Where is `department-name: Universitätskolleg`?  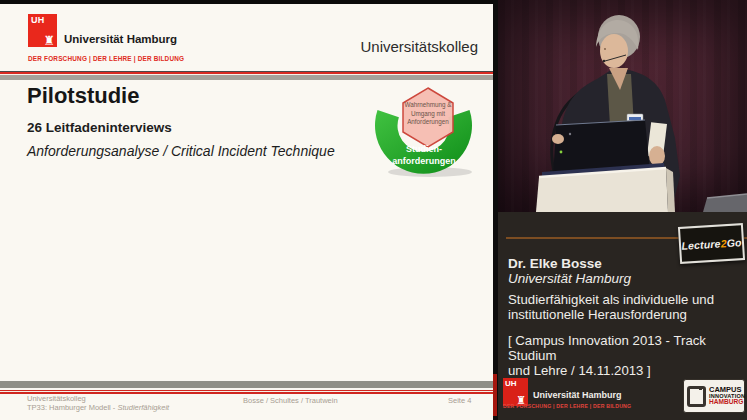 department-name: Universitätskolleg is located at coordinates (419, 46).